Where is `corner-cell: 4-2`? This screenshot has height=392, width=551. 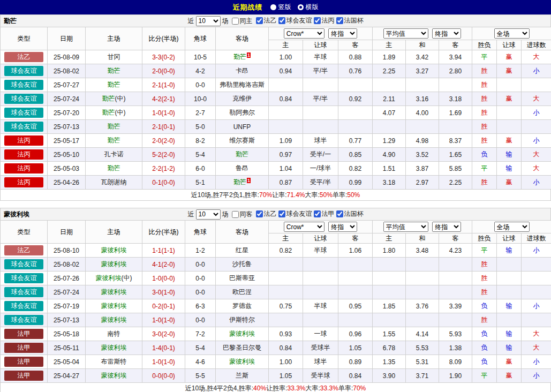
corner-cell: 4-2 is located at coordinates (200, 71).